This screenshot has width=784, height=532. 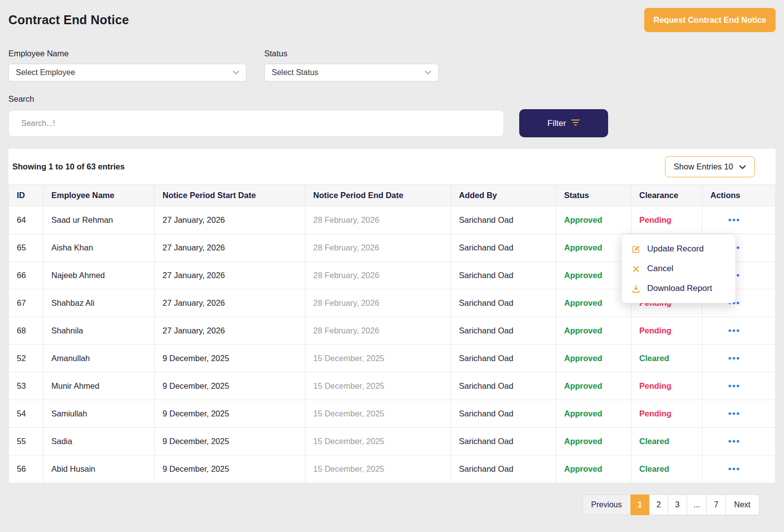 I want to click on cell-id: 55, so click(x=26, y=442).